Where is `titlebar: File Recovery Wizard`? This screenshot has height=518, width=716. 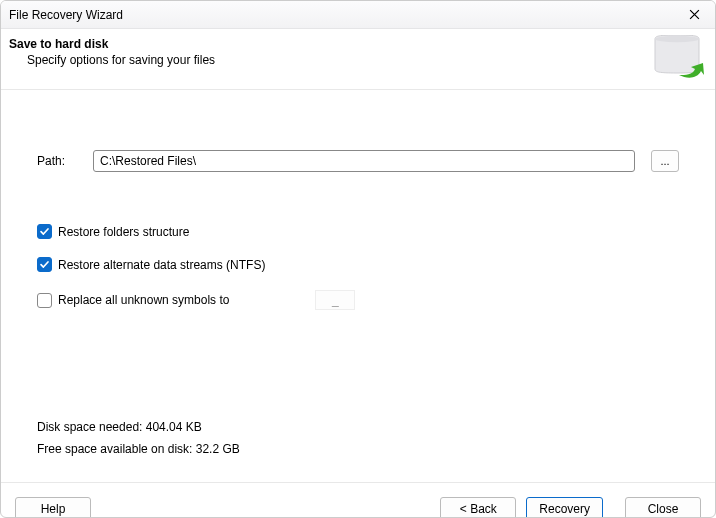 titlebar: File Recovery Wizard is located at coordinates (358, 15).